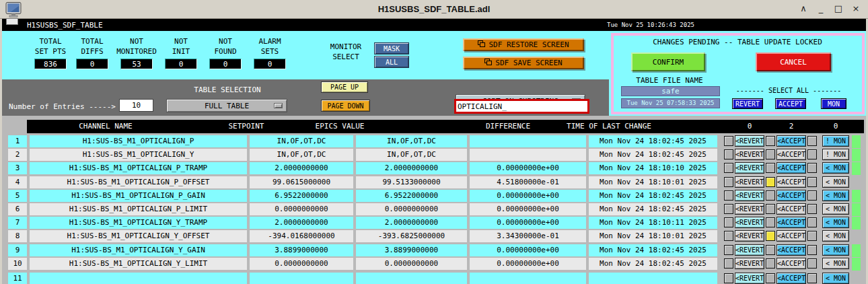  I want to click on select-all-accept-button: ACCEPT, so click(791, 104).